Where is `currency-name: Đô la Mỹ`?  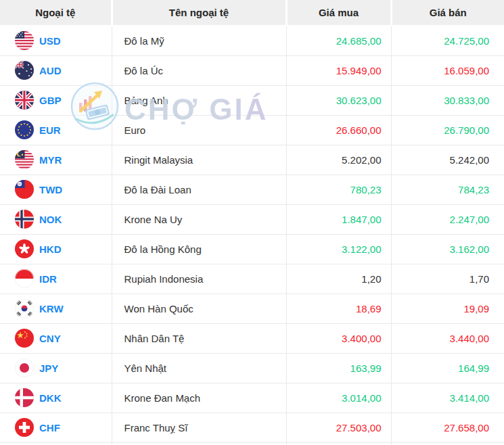 currency-name: Đô la Mỹ is located at coordinates (199, 41).